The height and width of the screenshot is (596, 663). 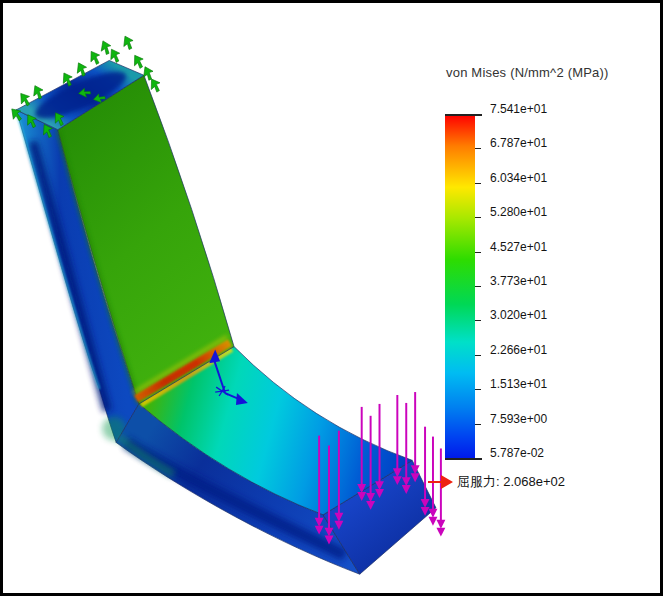 I want to click on colorbar, so click(x=460, y=287).